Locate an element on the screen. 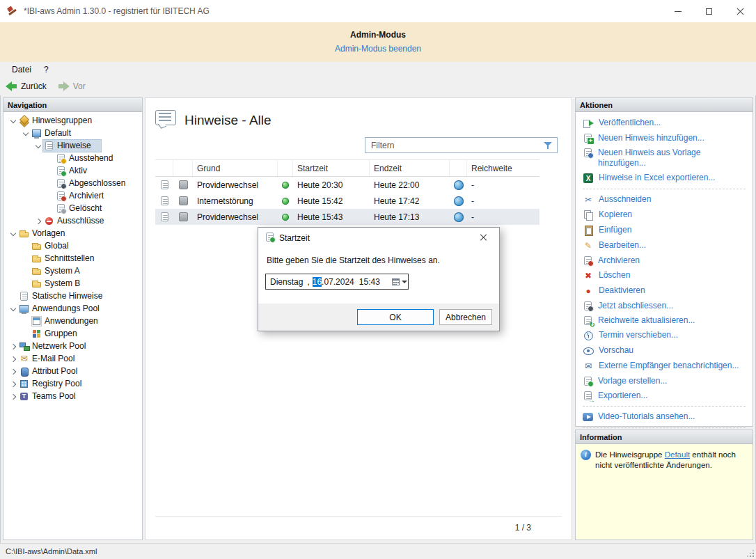 The height and width of the screenshot is (559, 756). menu-help: ? is located at coordinates (46, 70).